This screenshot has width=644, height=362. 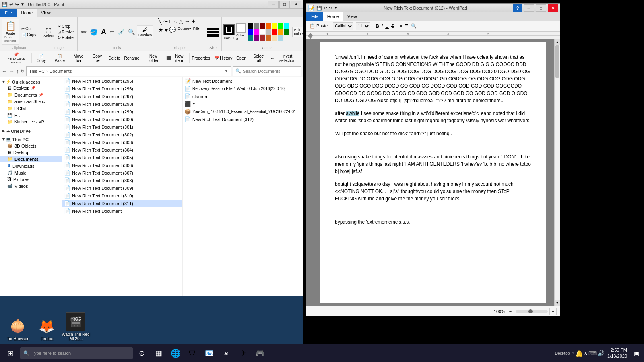 I want to click on wp-underline-btn: U, so click(x=387, y=26).